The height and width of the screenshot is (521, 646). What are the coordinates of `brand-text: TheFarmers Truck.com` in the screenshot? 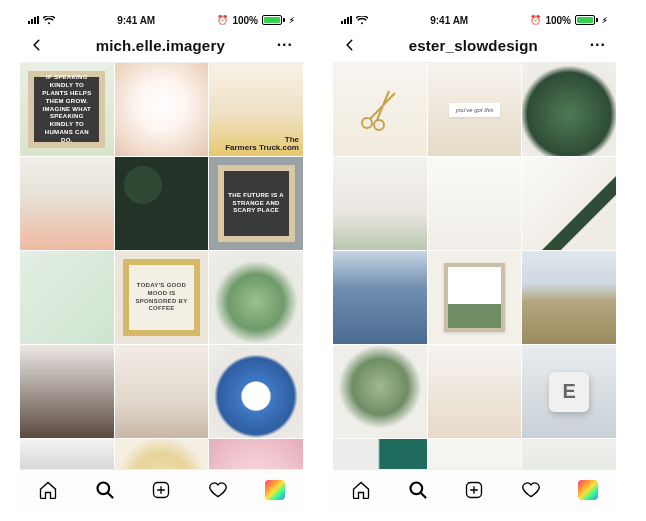 It's located at (262, 144).